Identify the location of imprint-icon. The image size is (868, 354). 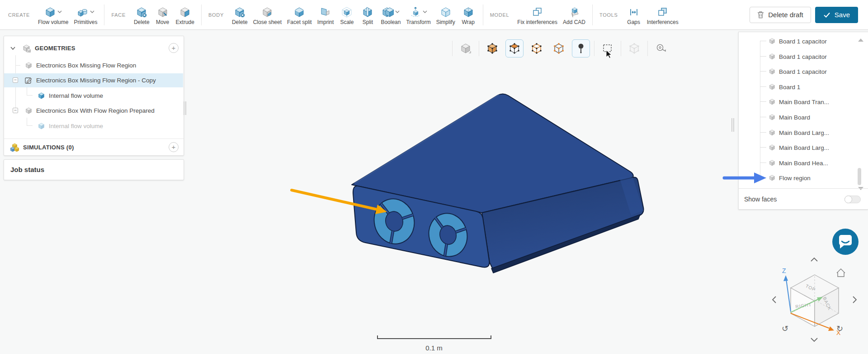
(326, 12).